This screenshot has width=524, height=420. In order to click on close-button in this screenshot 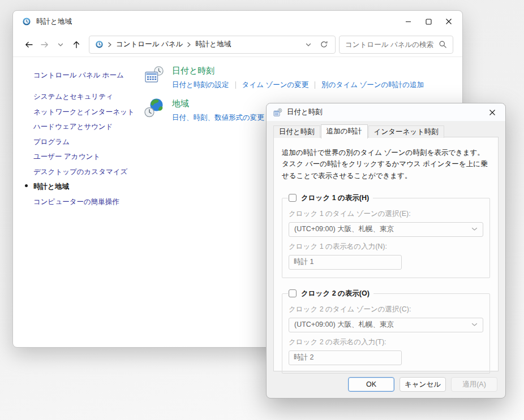, I will do `click(449, 21)`.